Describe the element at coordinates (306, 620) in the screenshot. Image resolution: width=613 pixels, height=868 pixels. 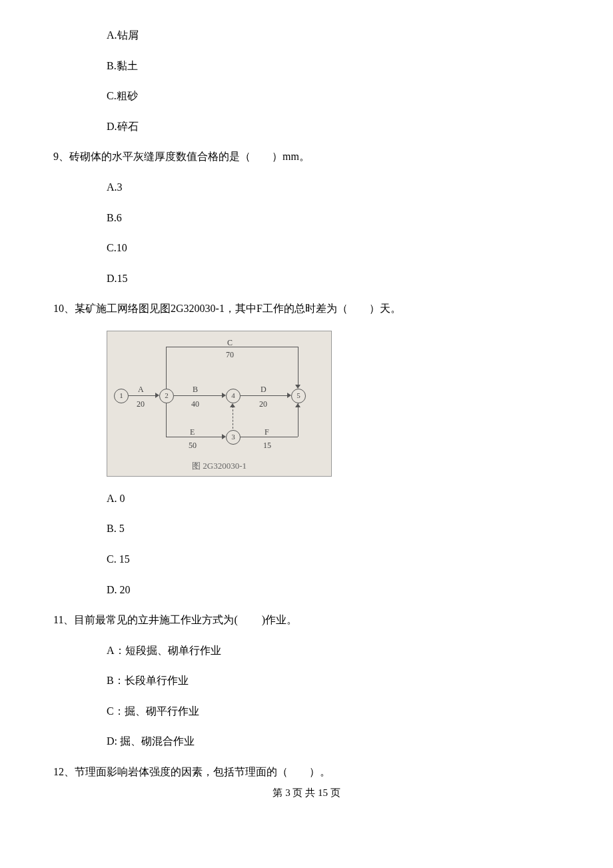
I see `question-11: 11、目前最常见的立井施工作业方式为( )作业。` at that location.